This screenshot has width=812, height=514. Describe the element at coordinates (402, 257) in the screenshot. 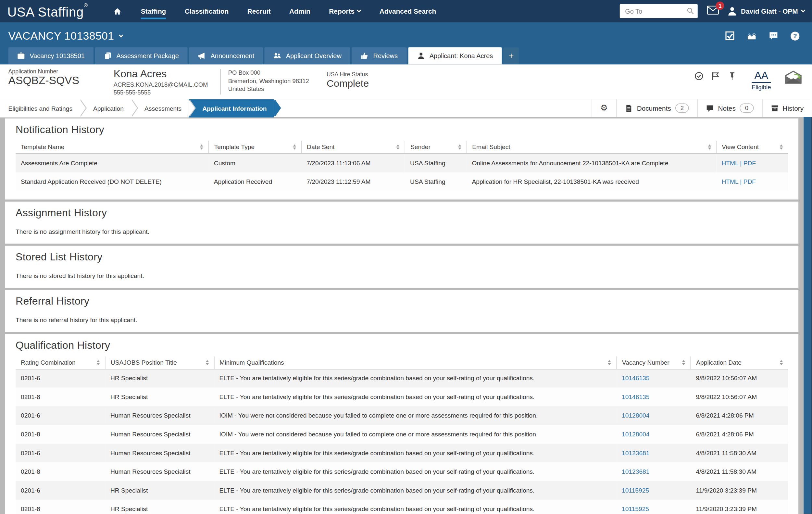

I see `section-title: Stored List History` at that location.